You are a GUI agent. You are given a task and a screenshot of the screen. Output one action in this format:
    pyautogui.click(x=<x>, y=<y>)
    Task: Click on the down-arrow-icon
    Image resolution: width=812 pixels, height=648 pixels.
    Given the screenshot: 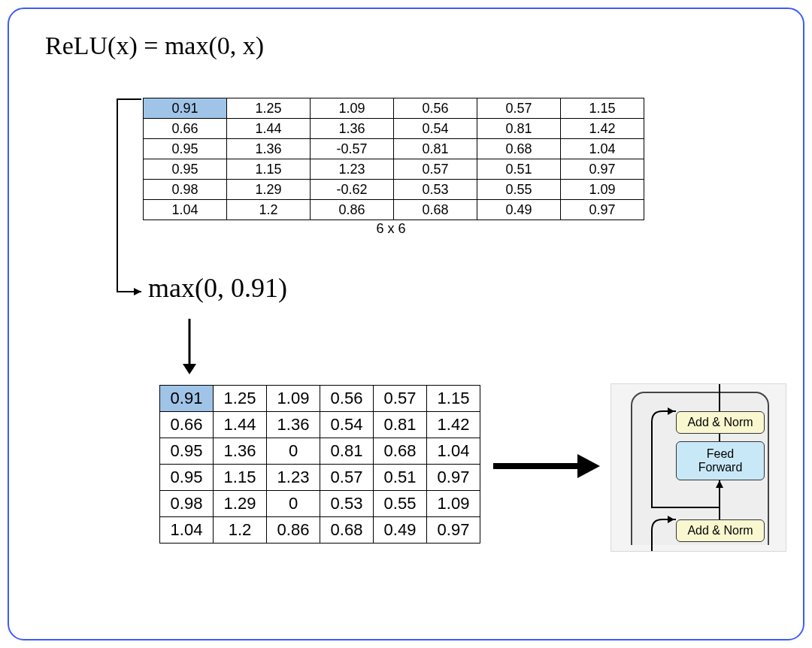 What is the action you would take?
    pyautogui.click(x=190, y=347)
    